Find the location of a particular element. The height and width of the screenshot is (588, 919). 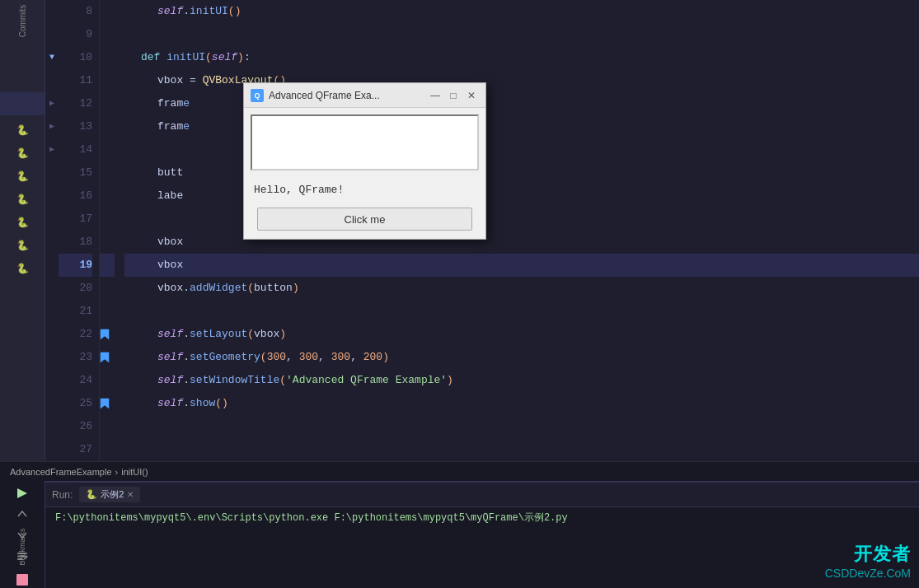

run-tabs: Run: 🐍 示例2 ✕ is located at coordinates (482, 495).